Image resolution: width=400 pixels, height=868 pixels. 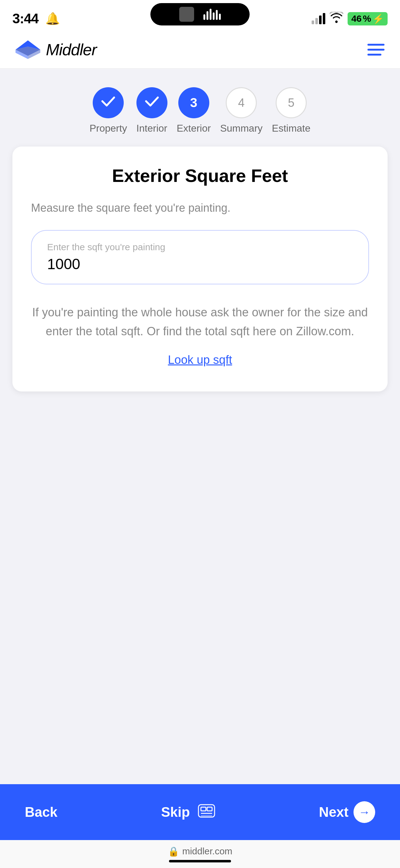 What do you see at coordinates (200, 854) in the screenshot?
I see `domain-bar: 🔒 middler.com` at bounding box center [200, 854].